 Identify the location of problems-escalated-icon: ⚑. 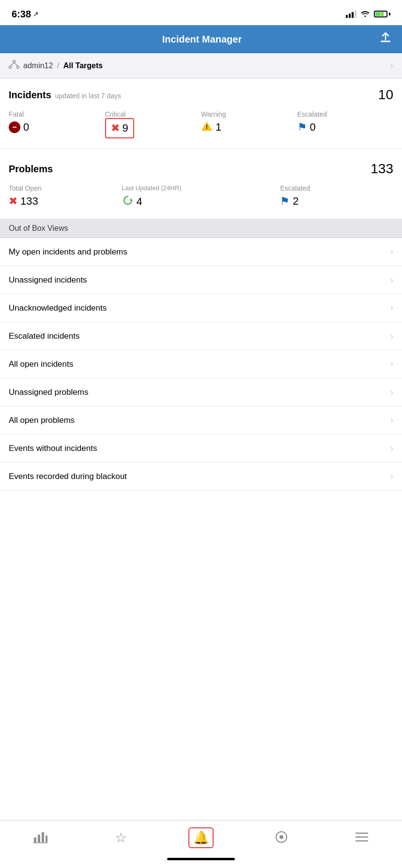
(285, 201).